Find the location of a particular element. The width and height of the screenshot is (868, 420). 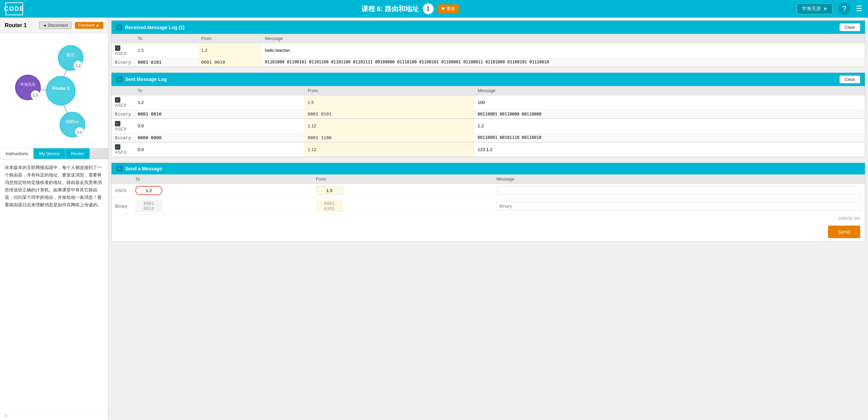

more-button: 更多 is located at coordinates (448, 9).